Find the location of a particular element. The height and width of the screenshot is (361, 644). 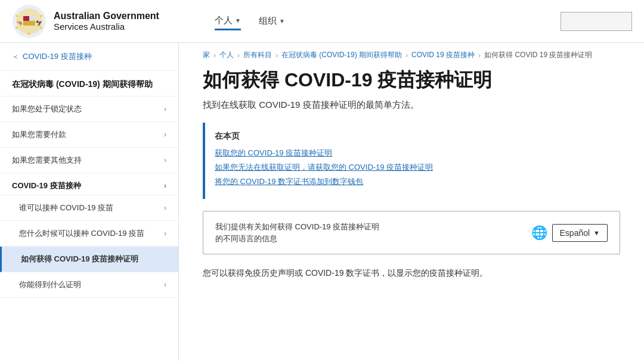

sidebar-back-link: ＜ COVID-19 疫苗接种 is located at coordinates (89, 57).